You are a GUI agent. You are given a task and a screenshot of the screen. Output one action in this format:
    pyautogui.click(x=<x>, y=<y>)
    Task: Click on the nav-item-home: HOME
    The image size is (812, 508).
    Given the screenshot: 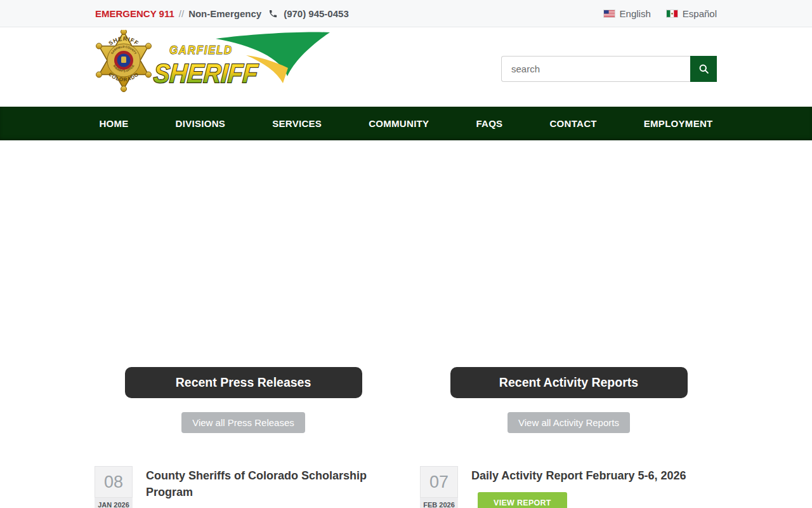 What is the action you would take?
    pyautogui.click(x=114, y=123)
    